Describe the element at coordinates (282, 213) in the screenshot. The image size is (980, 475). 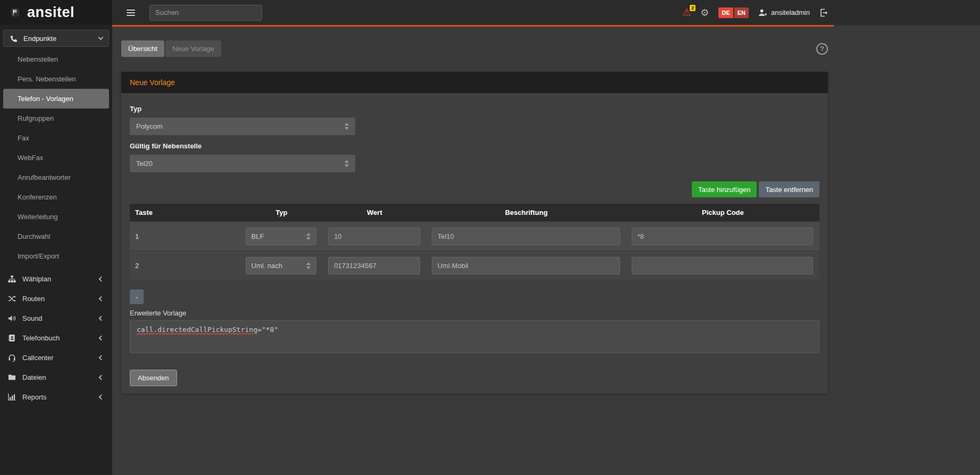
I see `col-header-typ: Typ` at that location.